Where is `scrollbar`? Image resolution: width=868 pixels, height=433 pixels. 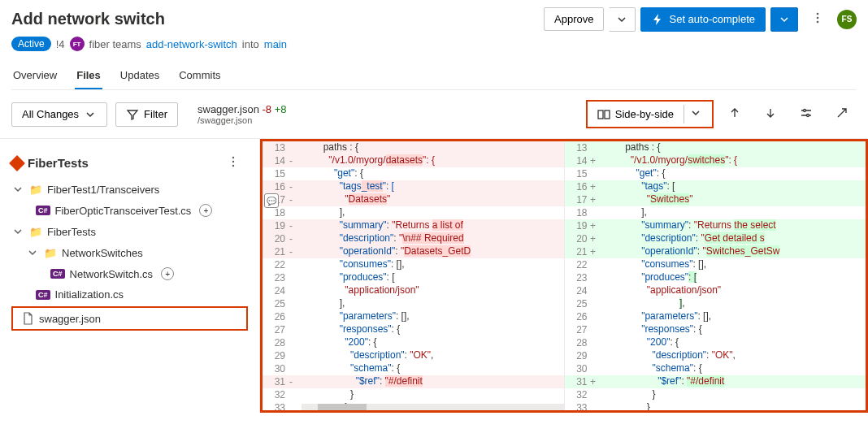 scrollbar is located at coordinates (432, 407).